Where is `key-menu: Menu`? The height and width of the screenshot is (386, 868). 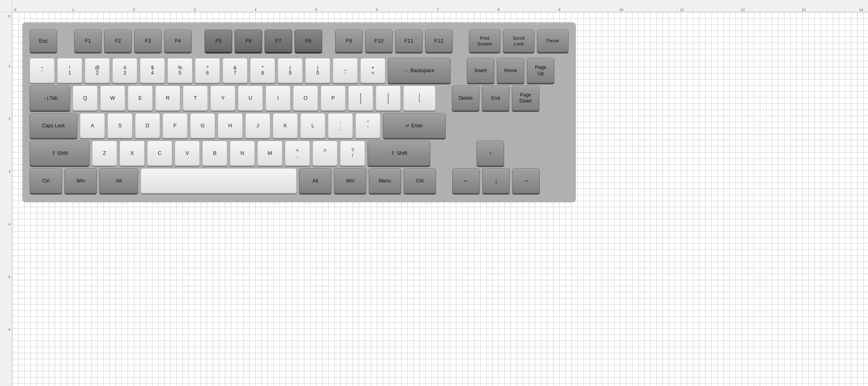 key-menu: Menu is located at coordinates (385, 181).